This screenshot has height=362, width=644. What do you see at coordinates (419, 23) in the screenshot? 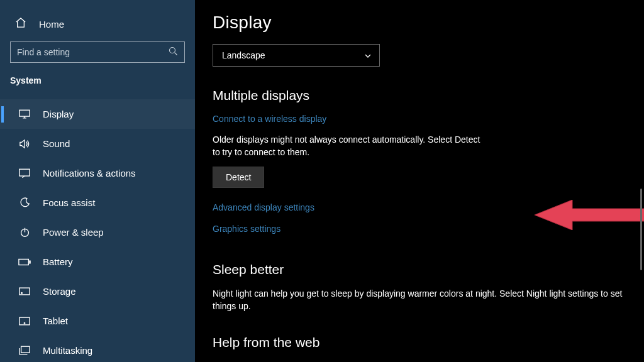
I see `page-title: Display` at bounding box center [419, 23].